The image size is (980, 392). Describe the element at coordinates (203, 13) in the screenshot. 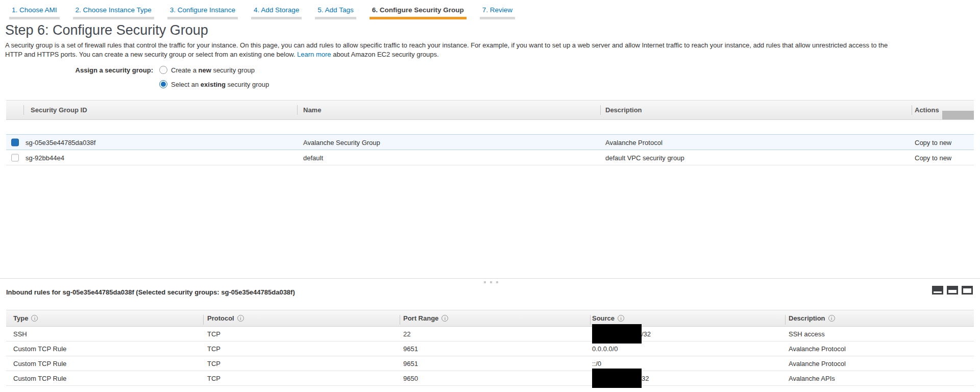

I see `tab-configure-instance: 3. Configure Instance` at that location.